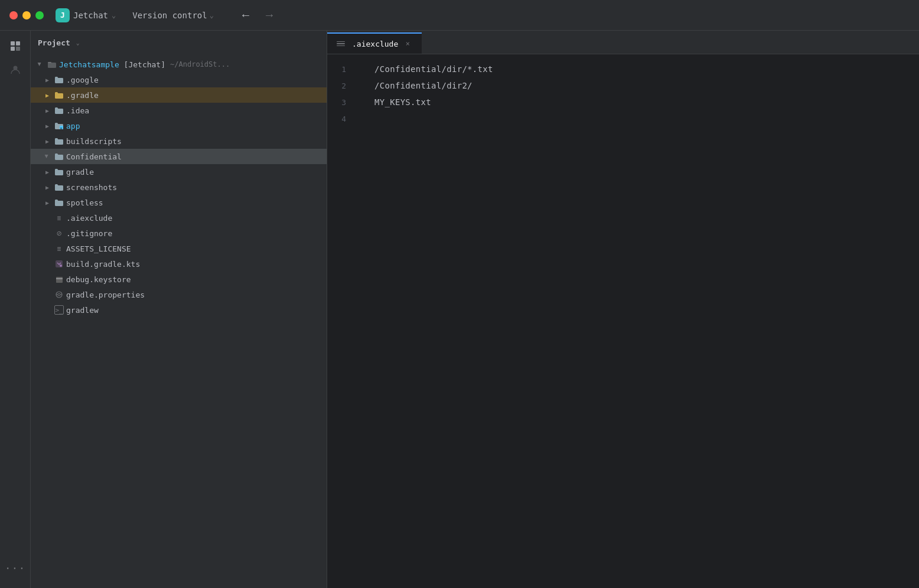 This screenshot has width=919, height=588. Describe the element at coordinates (211, 15) in the screenshot. I see `vcs-dropdown-icon: ⌄` at that location.